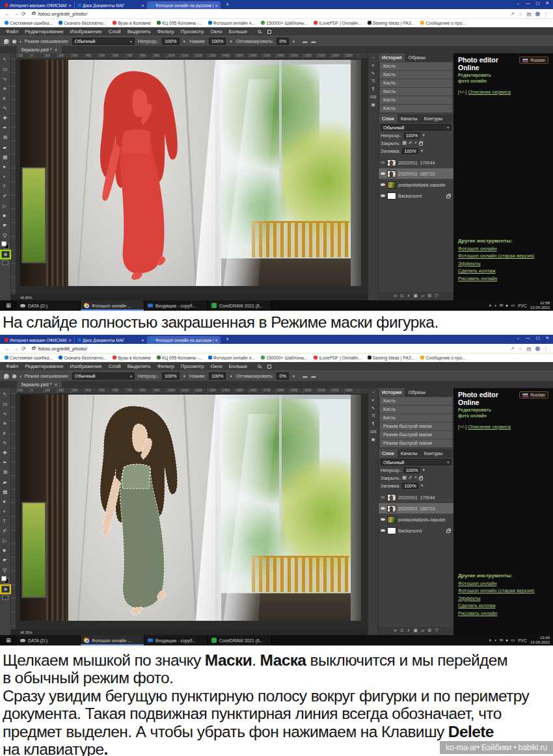  What do you see at coordinates (29, 358) in the screenshot?
I see `bookmark-item: Системная ошибка...` at bounding box center [29, 358].